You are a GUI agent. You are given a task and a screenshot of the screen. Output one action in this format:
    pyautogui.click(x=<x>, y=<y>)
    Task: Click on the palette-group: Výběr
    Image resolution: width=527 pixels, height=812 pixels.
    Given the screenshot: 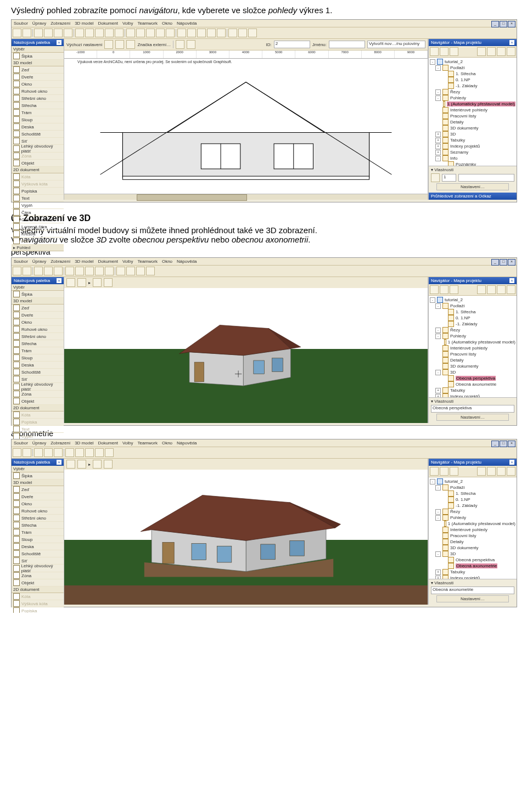 What is the action you would take?
    pyautogui.click(x=37, y=49)
    